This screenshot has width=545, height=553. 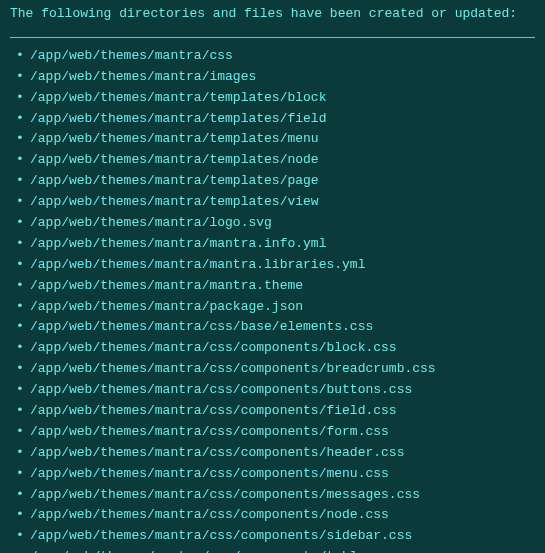 What do you see at coordinates (274, 454) in the screenshot?
I see `file-list-item: /app/web/themes/mantra/css/components/he…` at bounding box center [274, 454].